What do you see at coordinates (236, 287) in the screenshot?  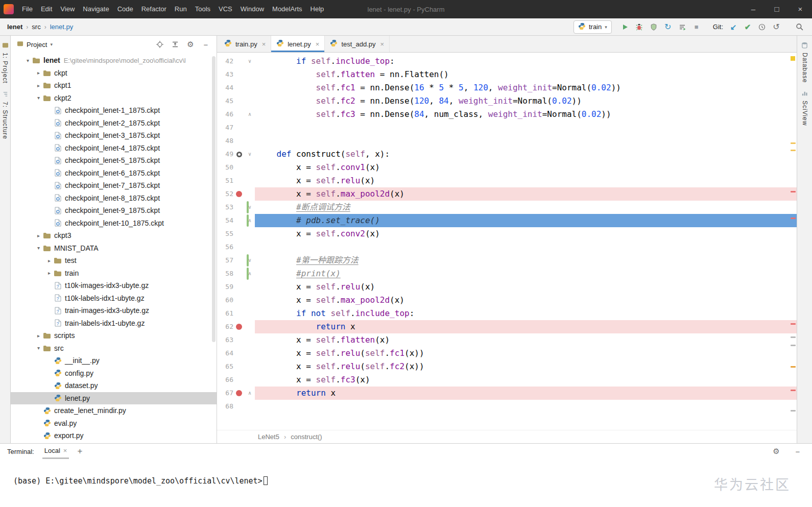 I see `gutter: 59` at bounding box center [236, 287].